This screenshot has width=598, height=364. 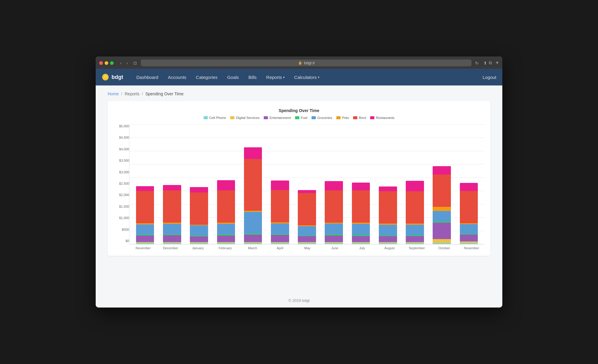 What do you see at coordinates (121, 187) in the screenshot?
I see `y-axis: $5,000$4,500$4,000$3,500$3,000$2,500$2,0…` at bounding box center [121, 187].